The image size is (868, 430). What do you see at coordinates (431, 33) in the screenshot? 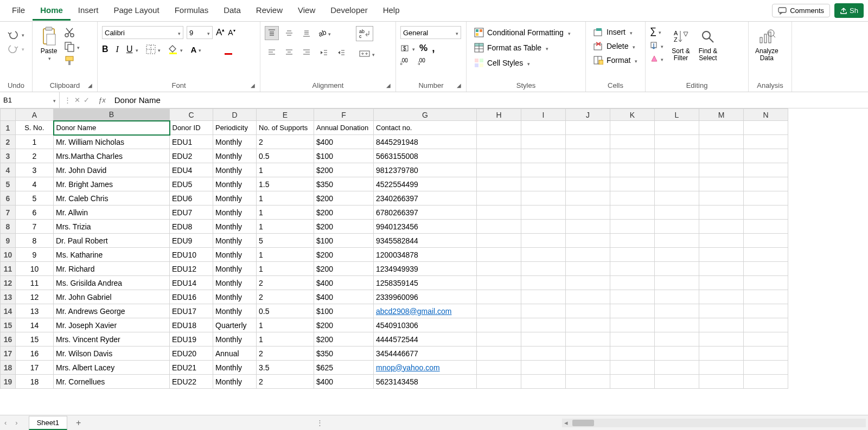
I see `number-format-combo: General` at bounding box center [431, 33].